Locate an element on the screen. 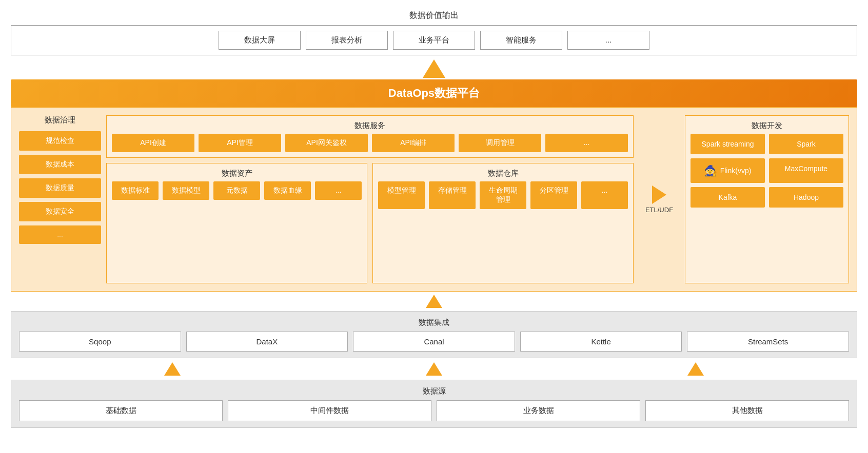 This screenshot has height=453, width=868. datawarehouse-panel: 数据仓库 模型管理 存储管理 生命周期管理 分区管理 ... is located at coordinates (503, 223).